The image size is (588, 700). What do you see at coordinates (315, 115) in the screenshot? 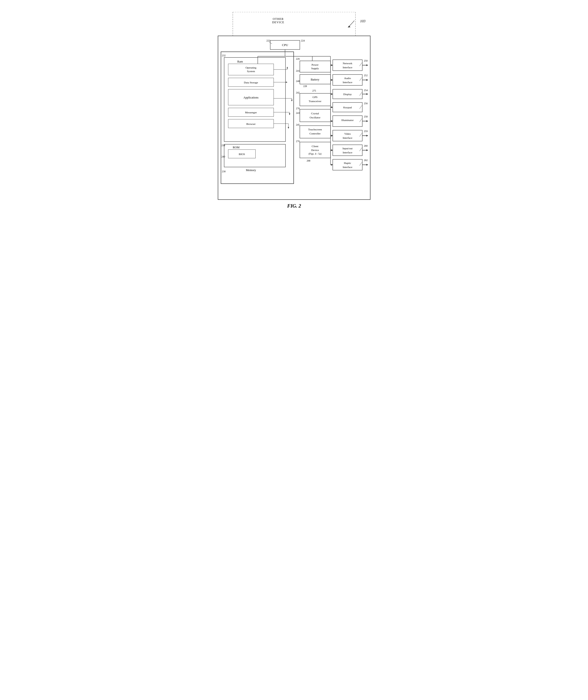
I see `crystal-box` at bounding box center [315, 115].